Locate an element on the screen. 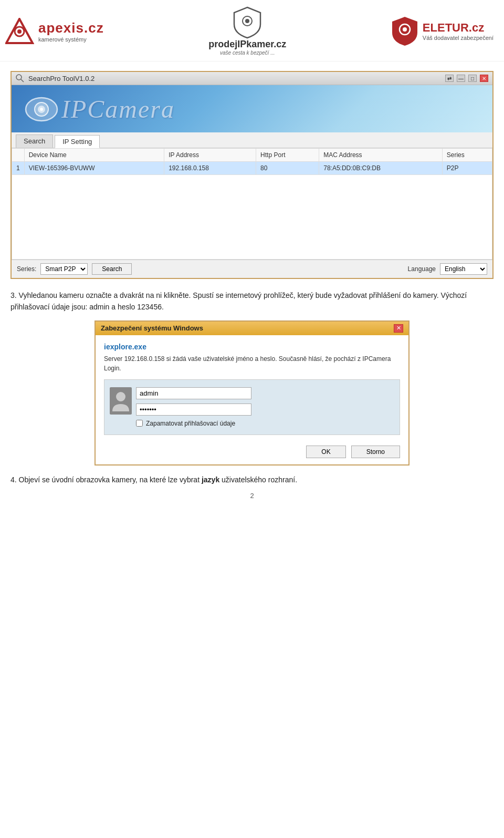  window-tabs: Search IP Setting is located at coordinates (252, 140).